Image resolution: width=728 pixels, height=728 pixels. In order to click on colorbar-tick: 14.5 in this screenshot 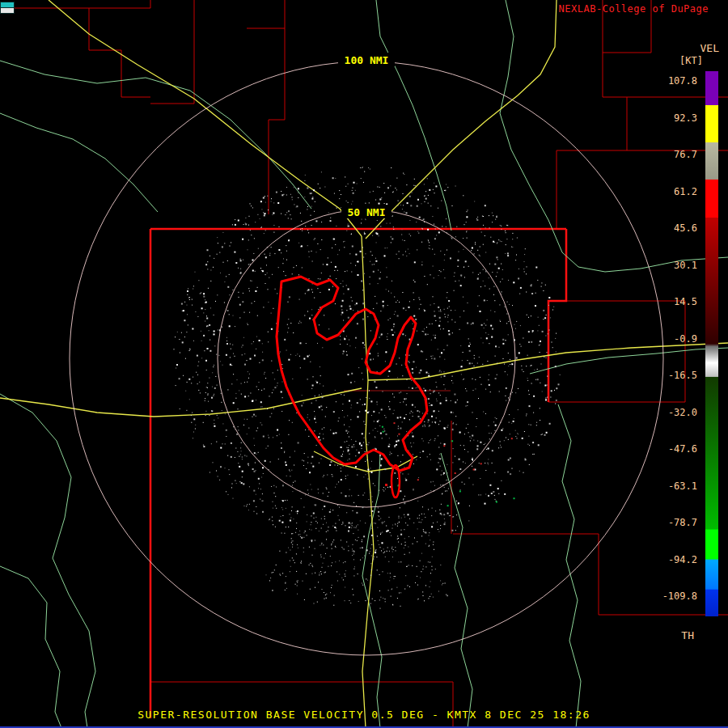, I will do `click(673, 302)`.